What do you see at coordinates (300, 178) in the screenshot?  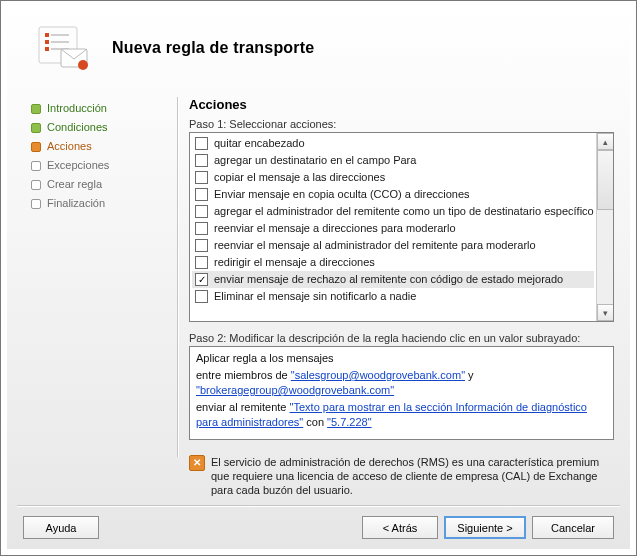 I see `action-label: copiar el mensaje a las direcciones` at bounding box center [300, 178].